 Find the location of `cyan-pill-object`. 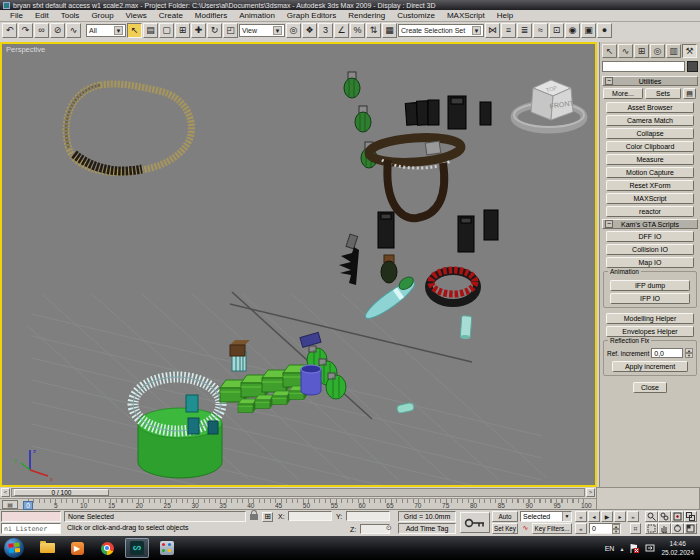

cyan-pill-object is located at coordinates (405, 408).